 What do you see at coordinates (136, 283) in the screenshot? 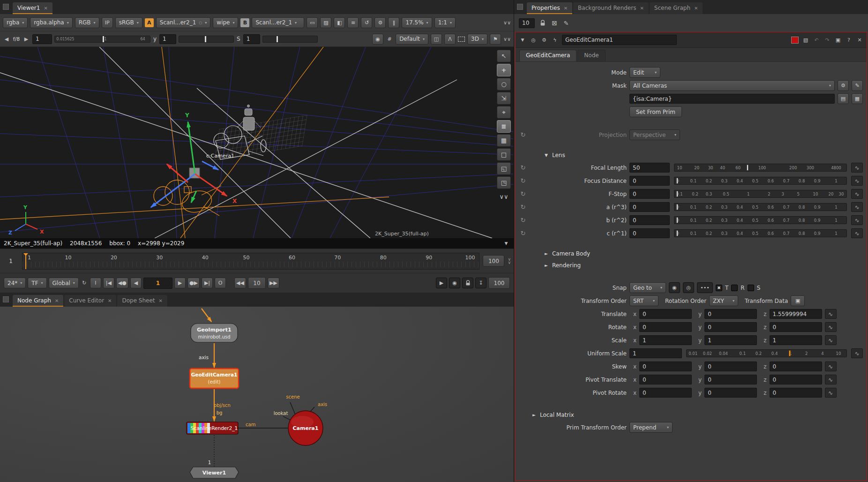
I see `prev-frame-button: ◀` at bounding box center [136, 283].